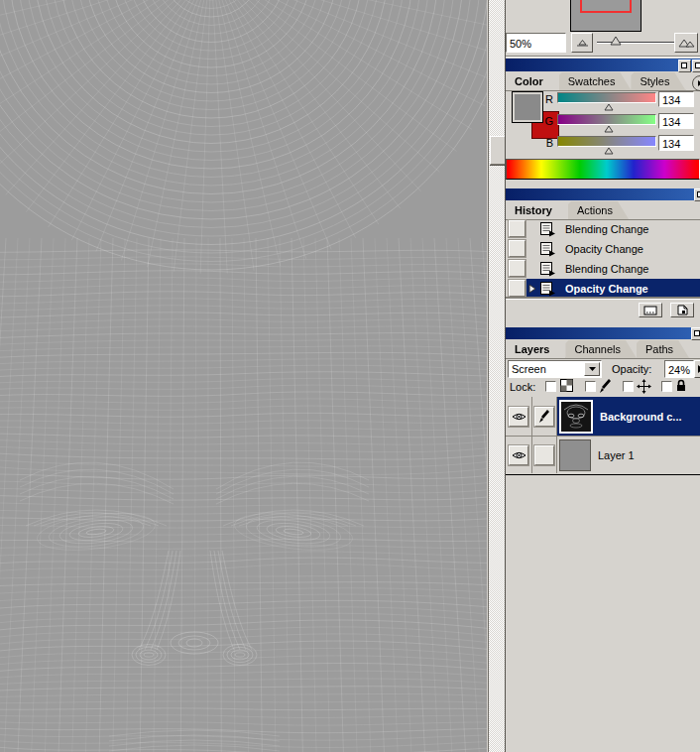  I want to click on new-document-from-state-button, so click(650, 310).